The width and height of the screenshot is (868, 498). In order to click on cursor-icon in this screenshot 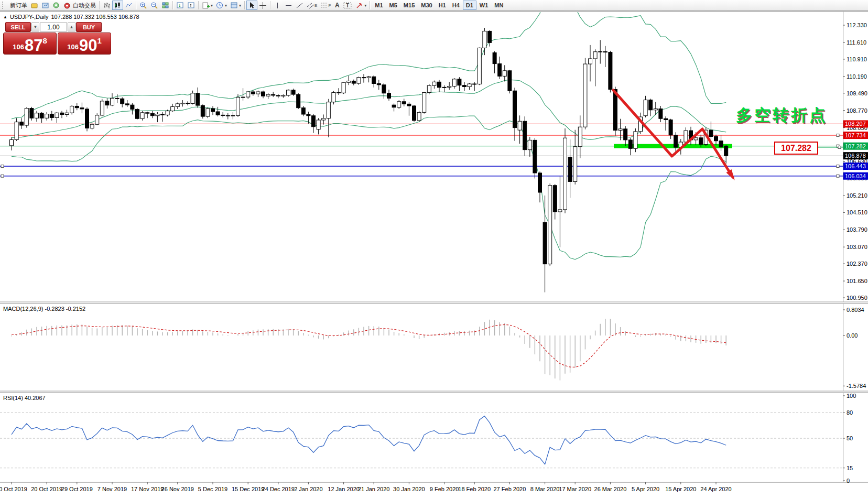, I will do `click(252, 5)`.